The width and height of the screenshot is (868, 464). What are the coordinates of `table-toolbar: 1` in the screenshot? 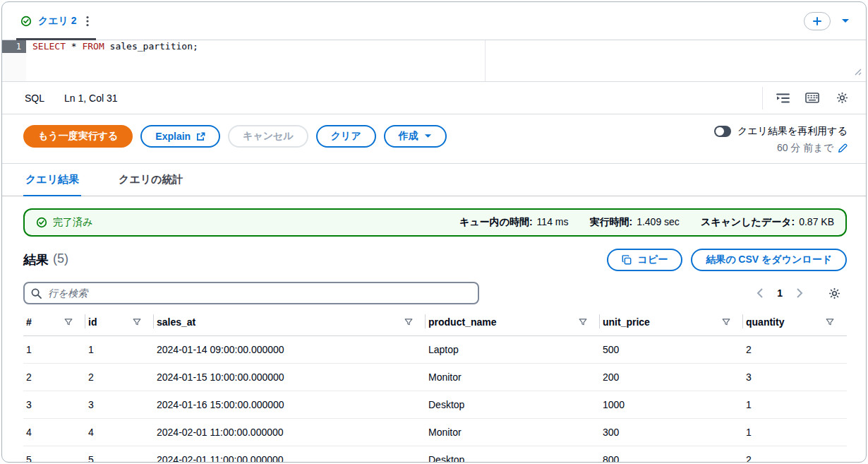 It's located at (435, 293).